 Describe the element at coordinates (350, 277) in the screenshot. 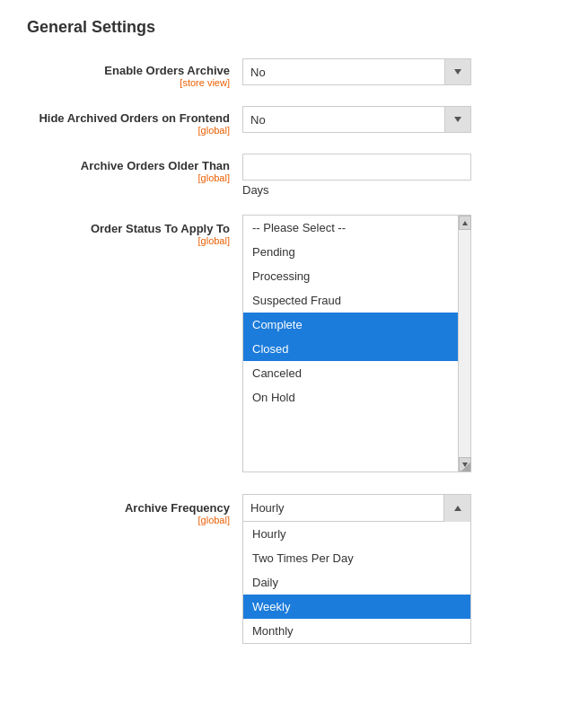

I see `list-item: Processing` at that location.